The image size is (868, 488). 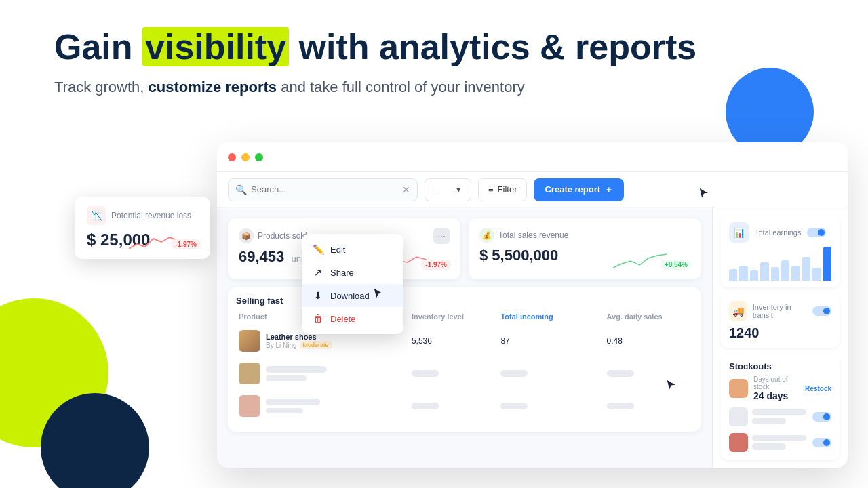 What do you see at coordinates (579, 190) in the screenshot?
I see `create-report-button: Create report ＋` at bounding box center [579, 190].